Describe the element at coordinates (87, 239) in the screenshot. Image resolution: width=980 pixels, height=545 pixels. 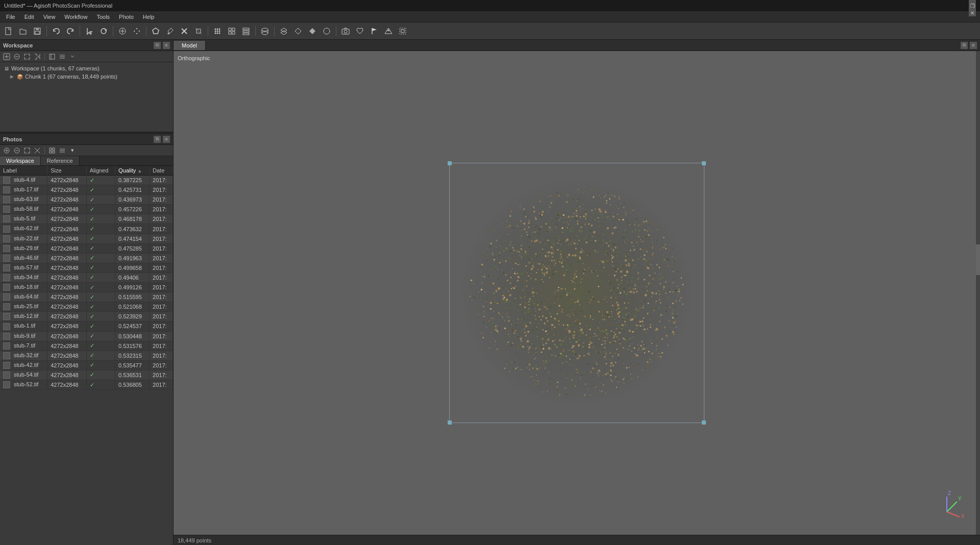
I see `table-row: stub-22.tif 4272x2848 ✓ 0.474154 2017:` at that location.